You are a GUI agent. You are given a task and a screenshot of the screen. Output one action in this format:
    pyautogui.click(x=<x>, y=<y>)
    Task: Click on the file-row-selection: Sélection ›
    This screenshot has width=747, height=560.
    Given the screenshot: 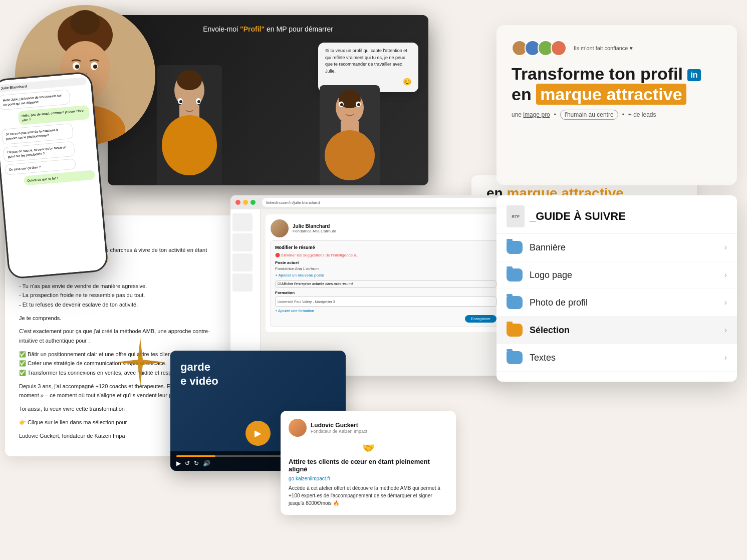 What is the action you would take?
    pyautogui.click(x=617, y=331)
    